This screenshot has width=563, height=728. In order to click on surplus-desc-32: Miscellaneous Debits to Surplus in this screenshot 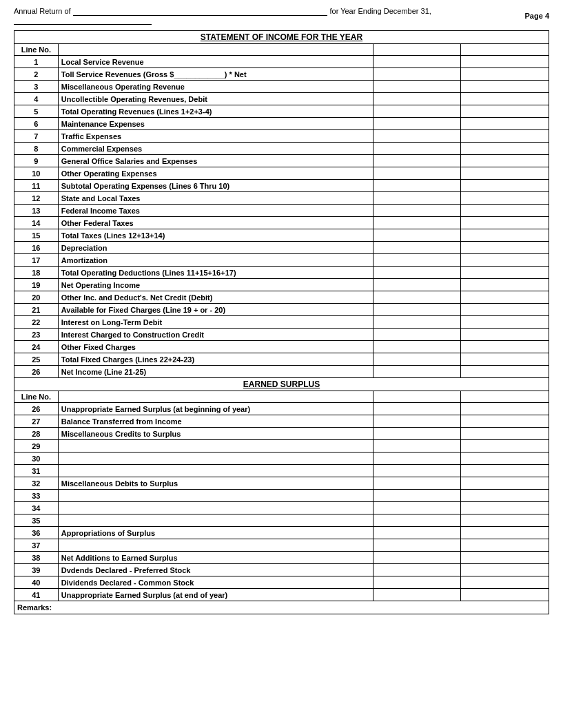, I will do `click(215, 483)`.